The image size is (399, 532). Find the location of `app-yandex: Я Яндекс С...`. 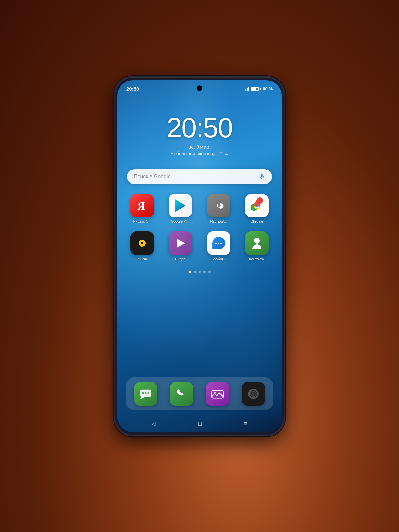

app-yandex: Я Яндекс С... is located at coordinates (142, 209).